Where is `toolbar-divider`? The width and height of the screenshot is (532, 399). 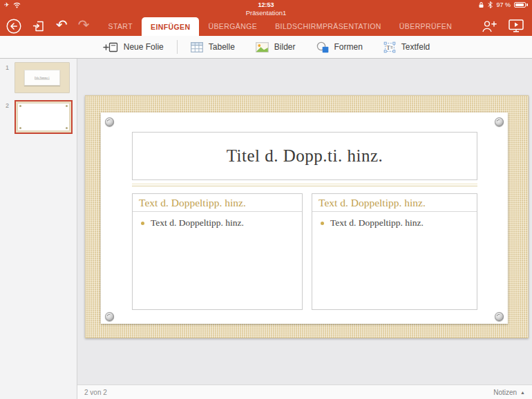
toolbar-divider is located at coordinates (177, 47).